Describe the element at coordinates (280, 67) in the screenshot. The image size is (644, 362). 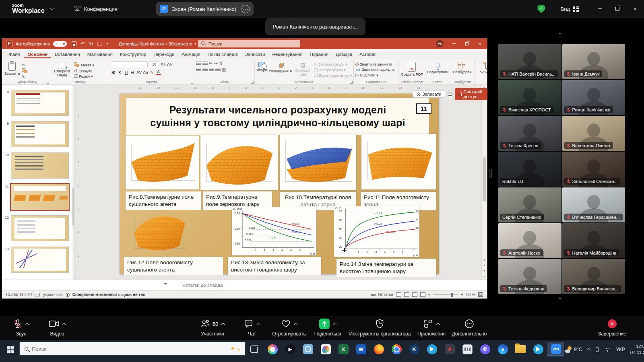
I see `arrange-button: Упорядкувати` at that location.